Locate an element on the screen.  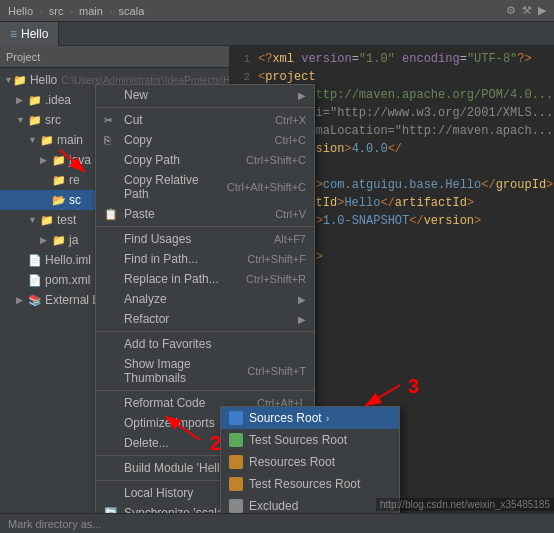
resources-root-icon is located at coordinates (236, 462).